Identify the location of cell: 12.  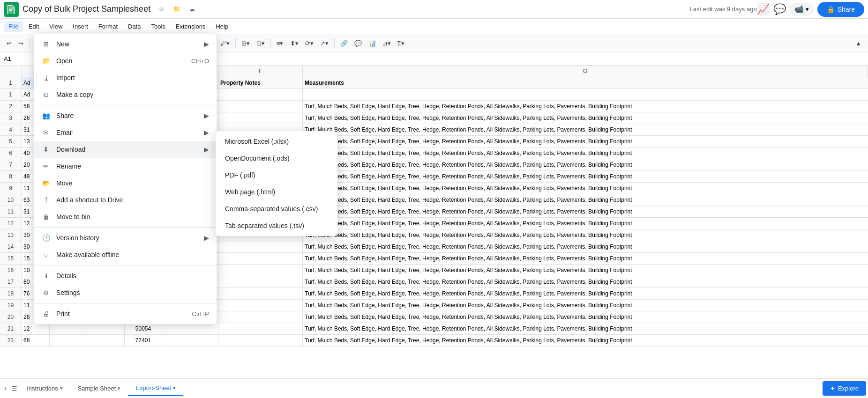
(36, 329).